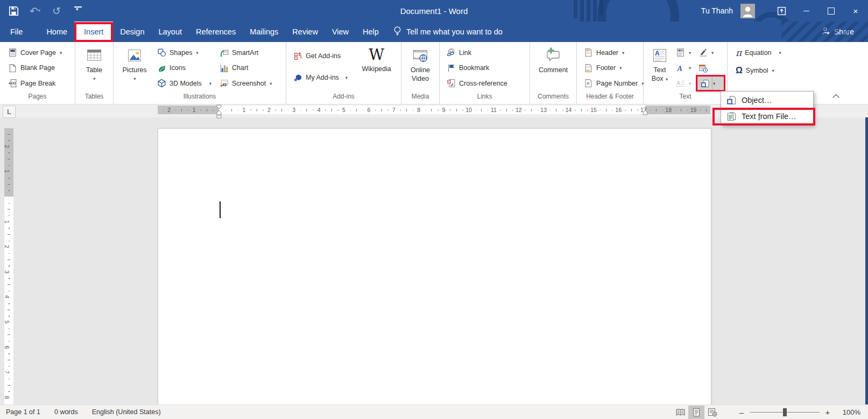  Describe the element at coordinates (186, 83) in the screenshot. I see `3d-models-button: 3D Models▾` at that location.